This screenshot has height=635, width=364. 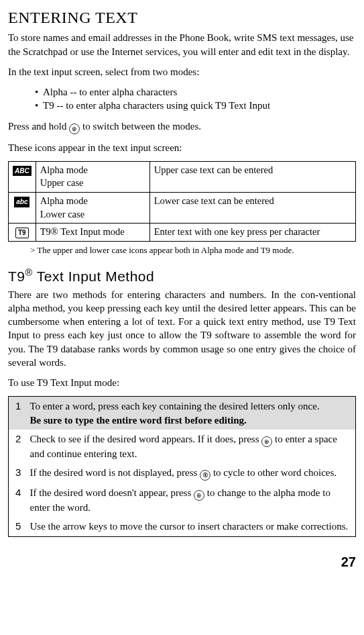 What do you see at coordinates (18, 500) in the screenshot?
I see `step-number: 4` at bounding box center [18, 500].